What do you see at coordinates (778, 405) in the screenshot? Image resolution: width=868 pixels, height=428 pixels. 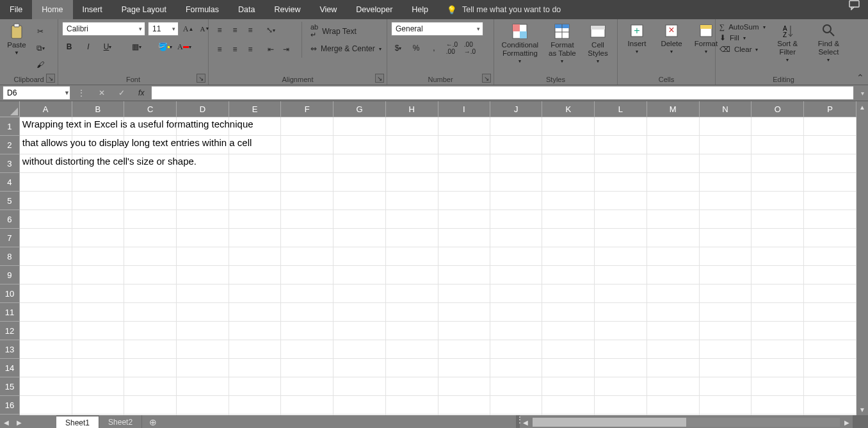 I see `cell-O16` at bounding box center [778, 405].